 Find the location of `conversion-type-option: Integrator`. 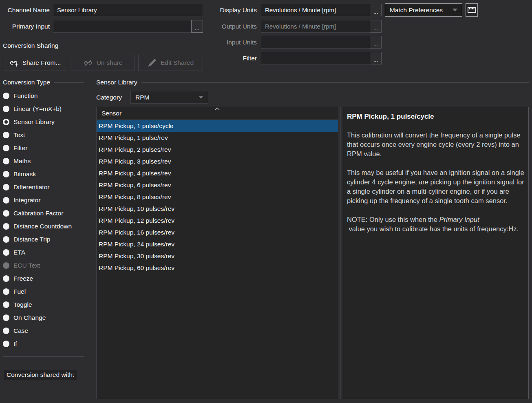

conversion-type-option: Integrator is located at coordinates (48, 200).